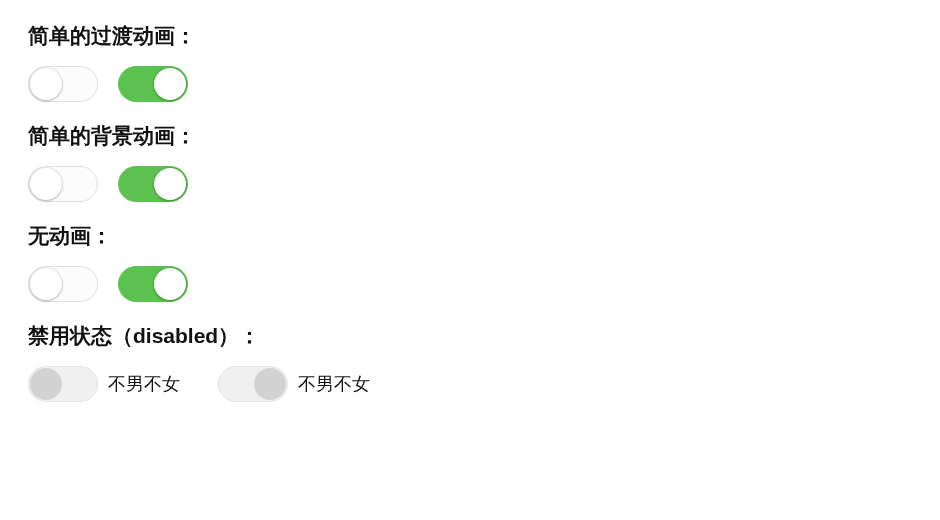 The height and width of the screenshot is (520, 940). I want to click on background-toggle-on, so click(153, 184).